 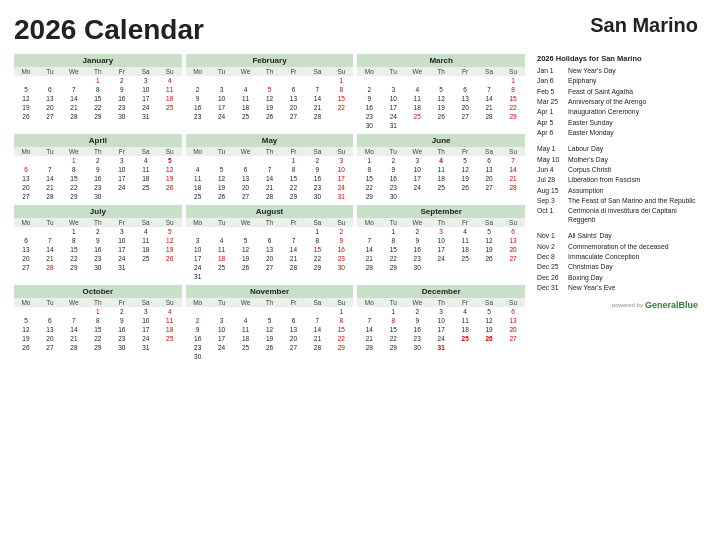 What do you see at coordinates (441, 323) in the screenshot?
I see `month-block-december: DecemberMoTuWeThFrSaSu123456789101112131…` at bounding box center [441, 323].